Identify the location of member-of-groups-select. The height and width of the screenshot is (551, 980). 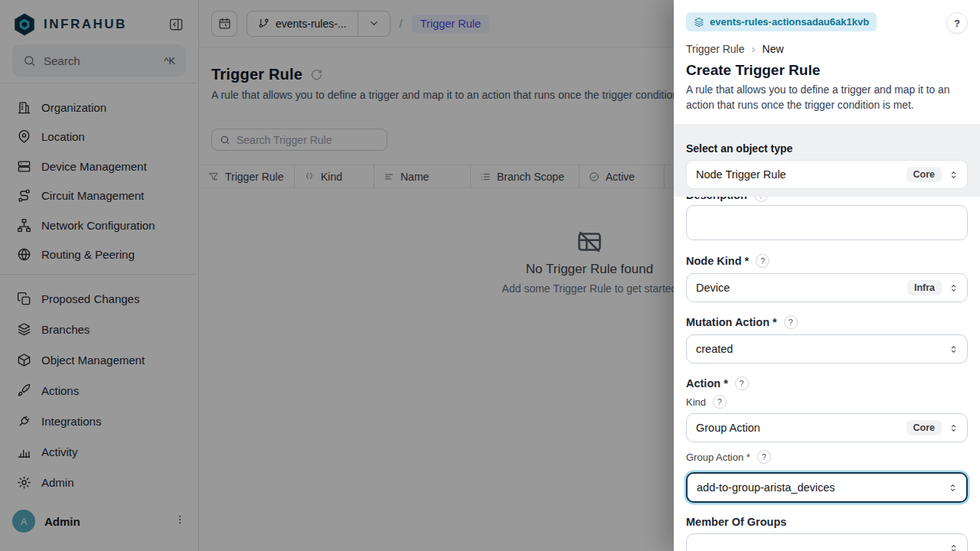
(827, 542).